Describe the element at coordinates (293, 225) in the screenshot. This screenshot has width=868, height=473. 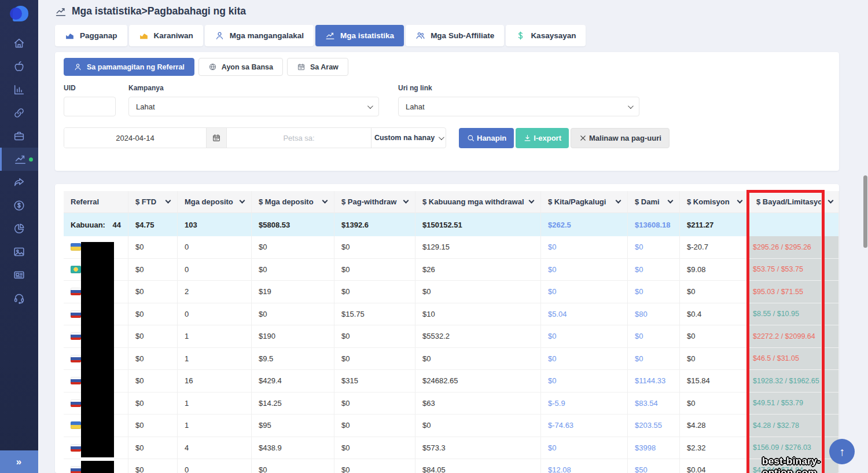
I see `totals-cell-deposits-sum: $5808.53` at that location.